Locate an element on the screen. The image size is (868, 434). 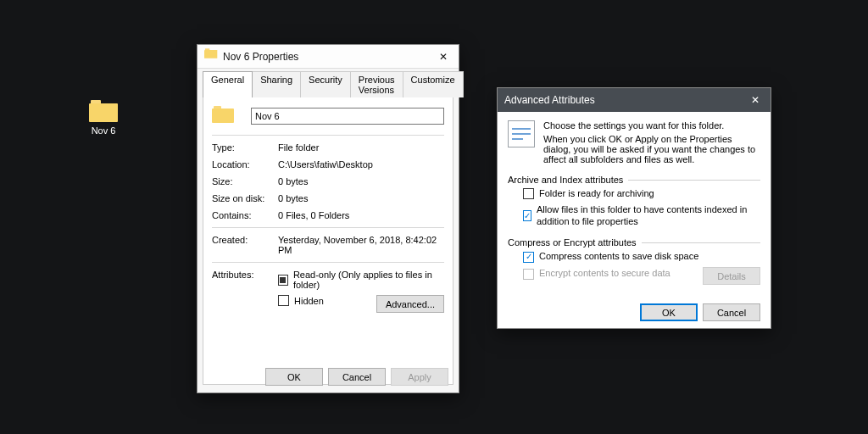
folder-name-input is located at coordinates (348, 116).